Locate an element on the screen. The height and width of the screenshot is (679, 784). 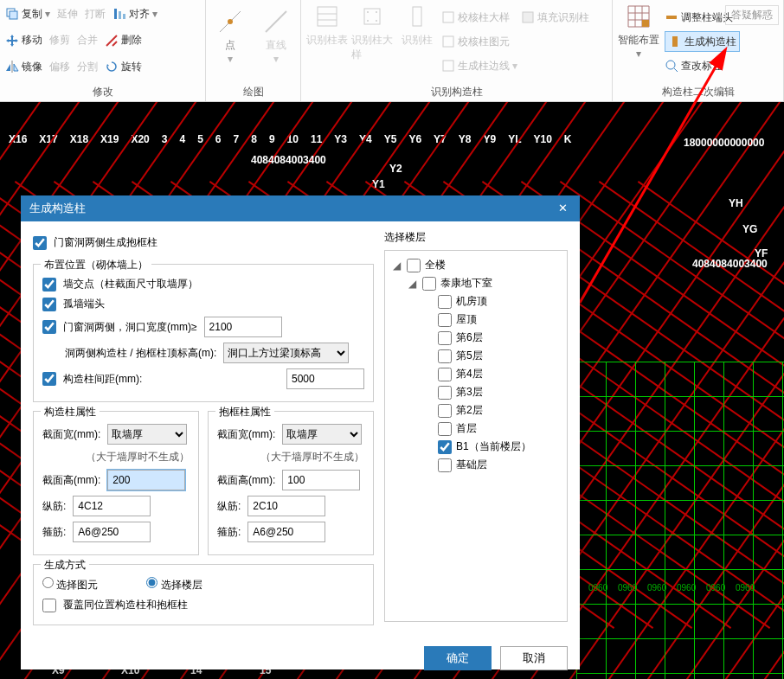
mode-floor-radio is located at coordinates (152, 583).